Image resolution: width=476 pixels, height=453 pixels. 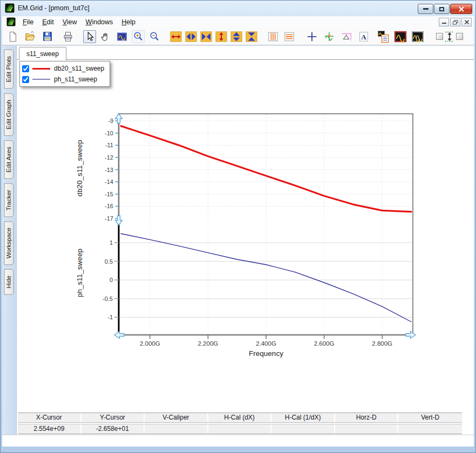 I want to click on legend-item-ph: ph_s11_sweep, so click(x=63, y=79).